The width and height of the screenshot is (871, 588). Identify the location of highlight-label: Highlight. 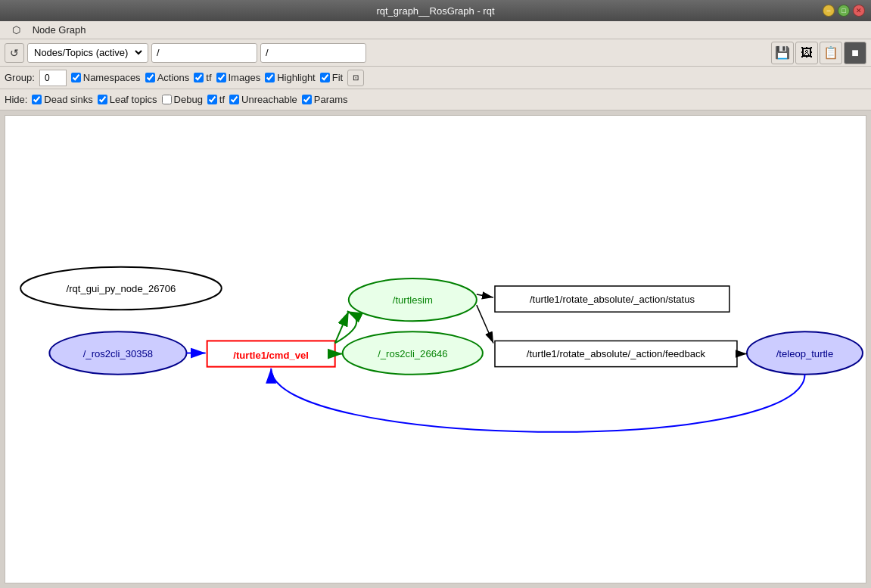
(297, 77).